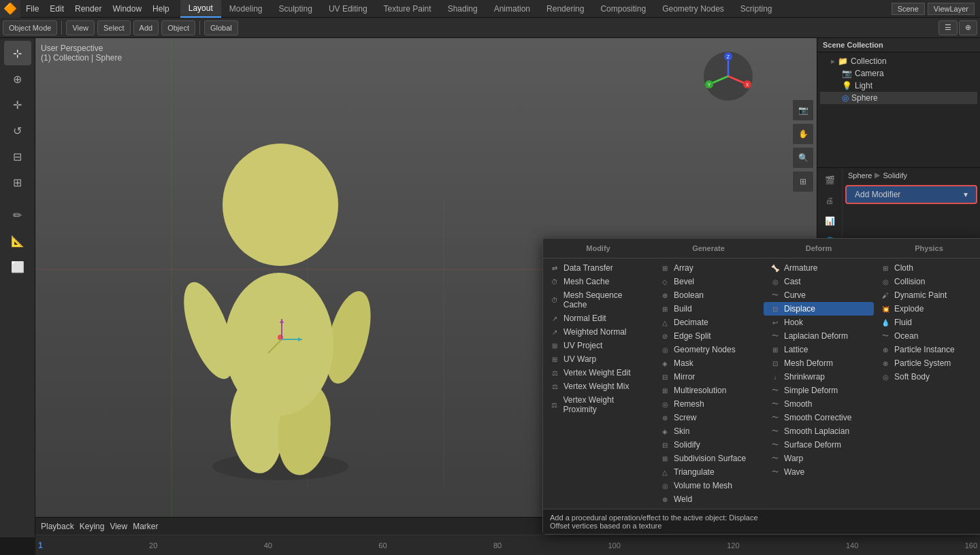 The width and height of the screenshot is (980, 555). I want to click on add-tool: ⬜, so click(18, 267).